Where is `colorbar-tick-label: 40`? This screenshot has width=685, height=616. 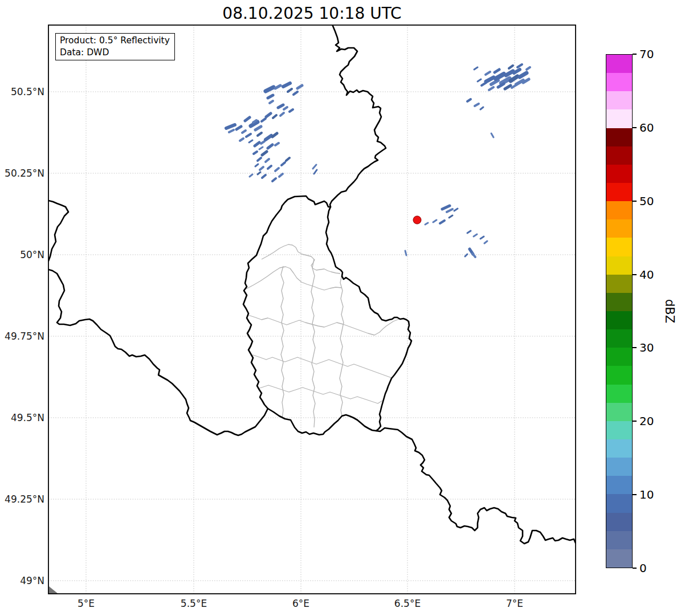 colorbar-tick-label: 40 is located at coordinates (646, 274).